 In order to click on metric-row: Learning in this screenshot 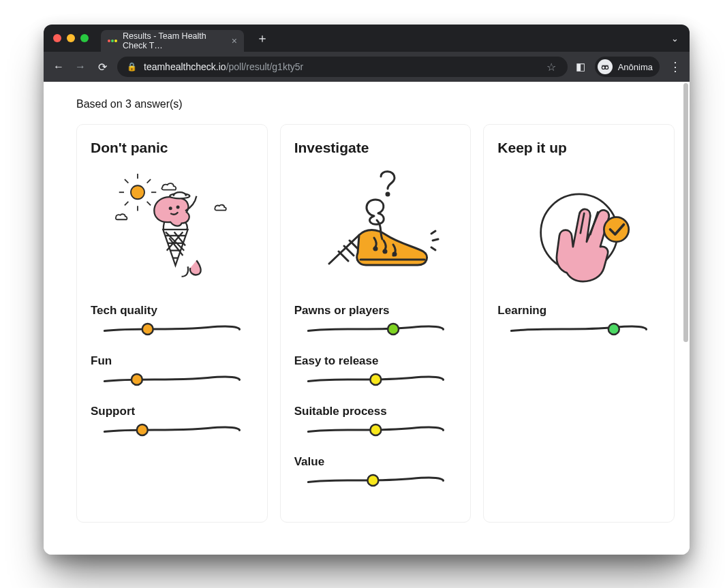, I will do `click(579, 320)`.